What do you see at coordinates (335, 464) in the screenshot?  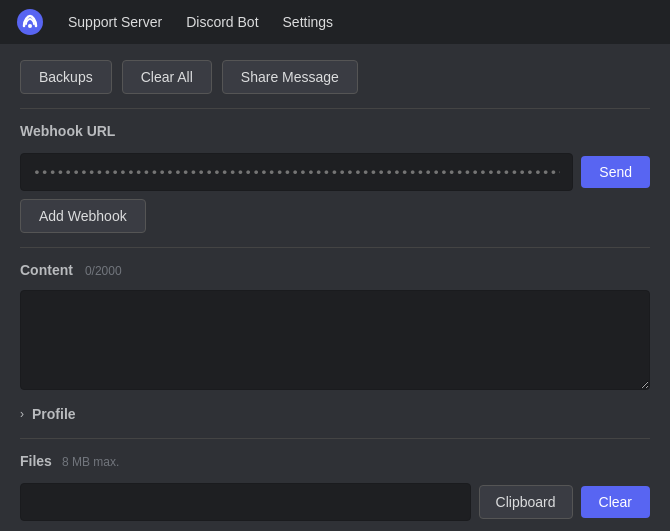 I see `files-header: Files 8 MB max.` at bounding box center [335, 464].